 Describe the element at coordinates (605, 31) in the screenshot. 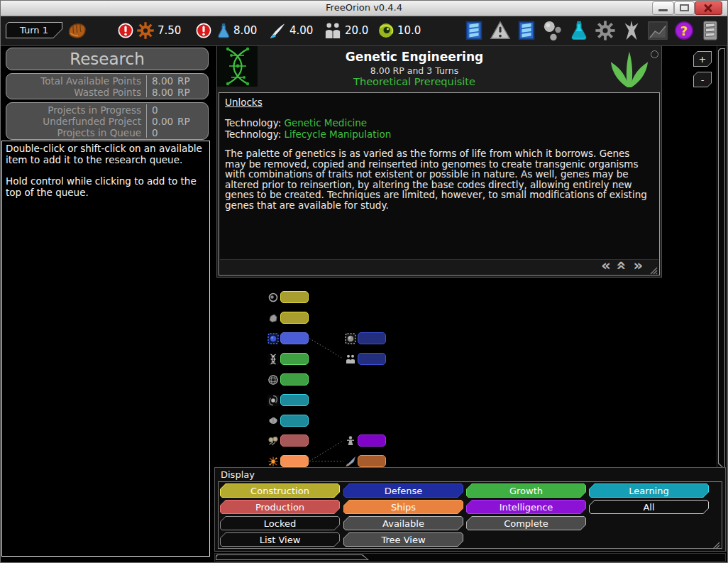

I see `production-button` at that location.